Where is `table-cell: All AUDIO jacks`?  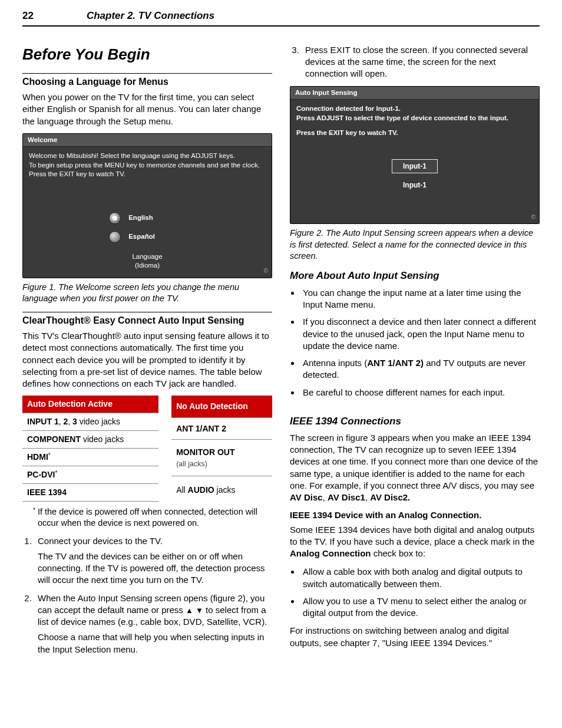 table-cell: All AUDIO jacks is located at coordinates (222, 488).